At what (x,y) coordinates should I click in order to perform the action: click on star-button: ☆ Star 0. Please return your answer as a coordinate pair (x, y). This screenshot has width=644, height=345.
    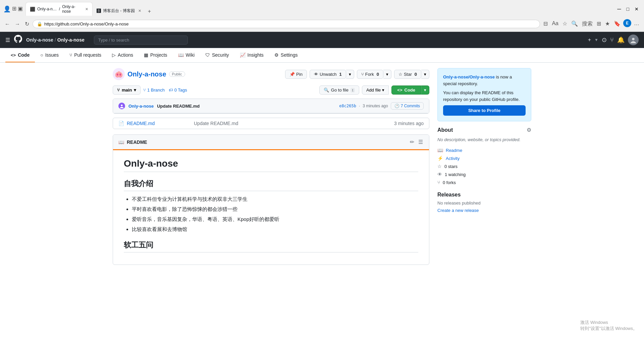
    Looking at the image, I should click on (408, 74).